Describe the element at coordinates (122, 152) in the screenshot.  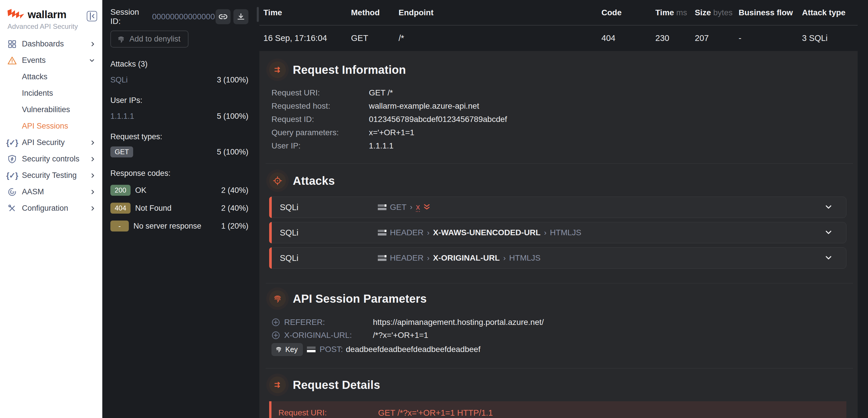
I see `method-badge: GET` at that location.